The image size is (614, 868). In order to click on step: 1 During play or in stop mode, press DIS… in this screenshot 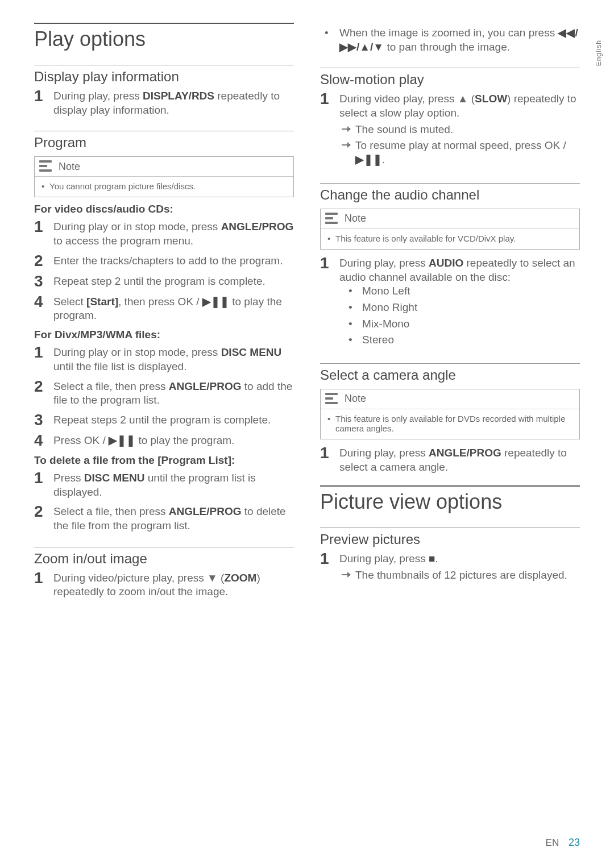, I will do `click(164, 359)`.